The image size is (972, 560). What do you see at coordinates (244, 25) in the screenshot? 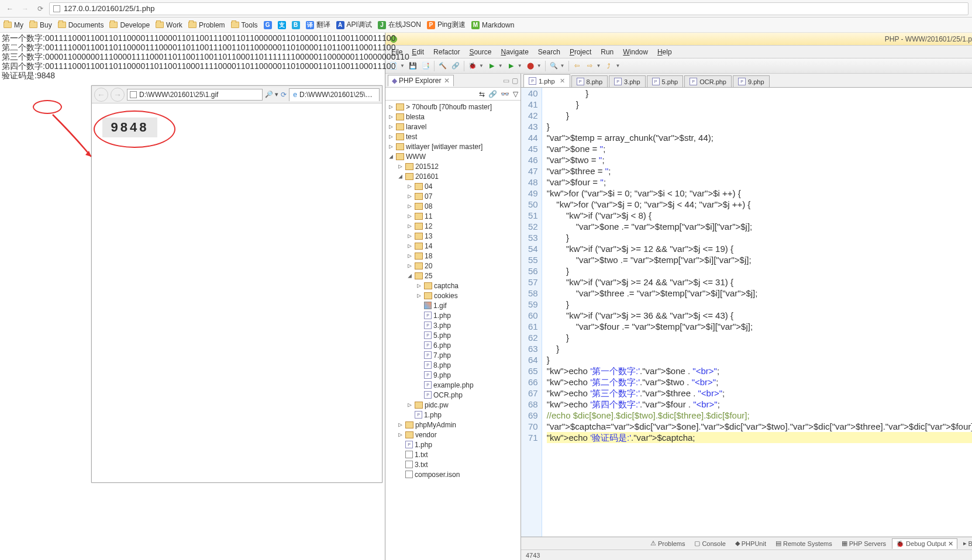
I see `bookmark-item: Tools` at bounding box center [244, 25].